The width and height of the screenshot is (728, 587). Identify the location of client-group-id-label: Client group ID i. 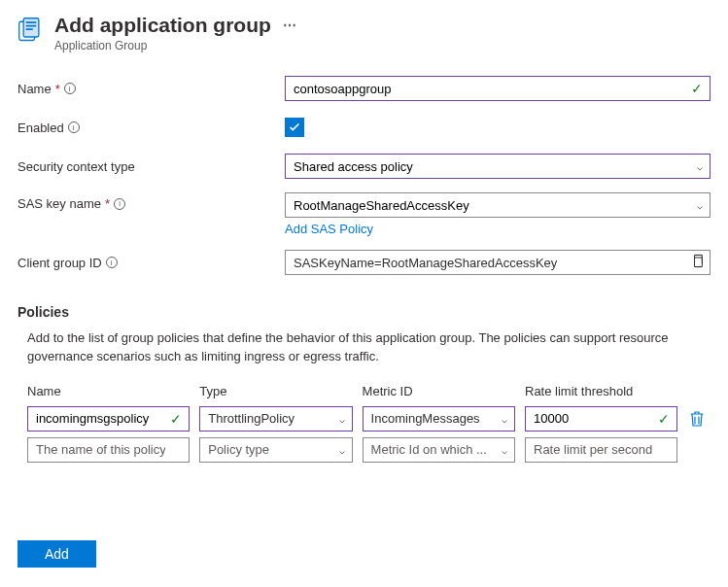
(152, 262).